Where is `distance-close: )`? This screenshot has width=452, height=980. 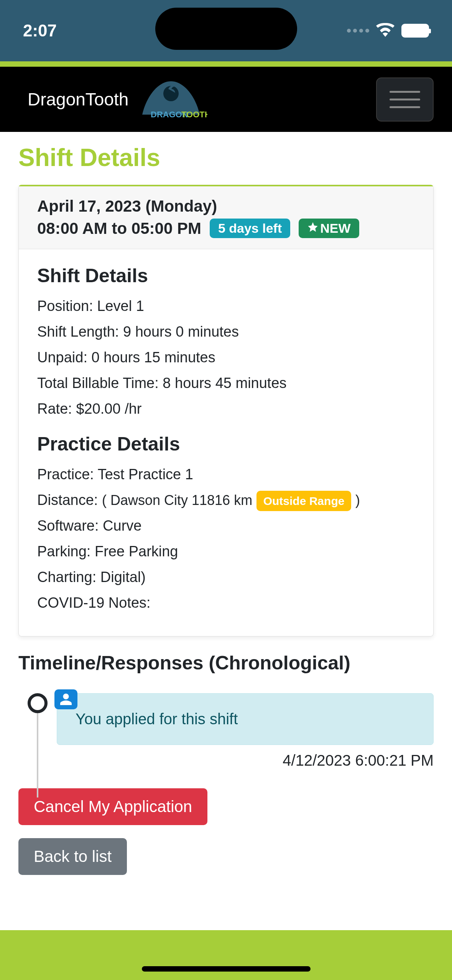
distance-close: ) is located at coordinates (358, 500).